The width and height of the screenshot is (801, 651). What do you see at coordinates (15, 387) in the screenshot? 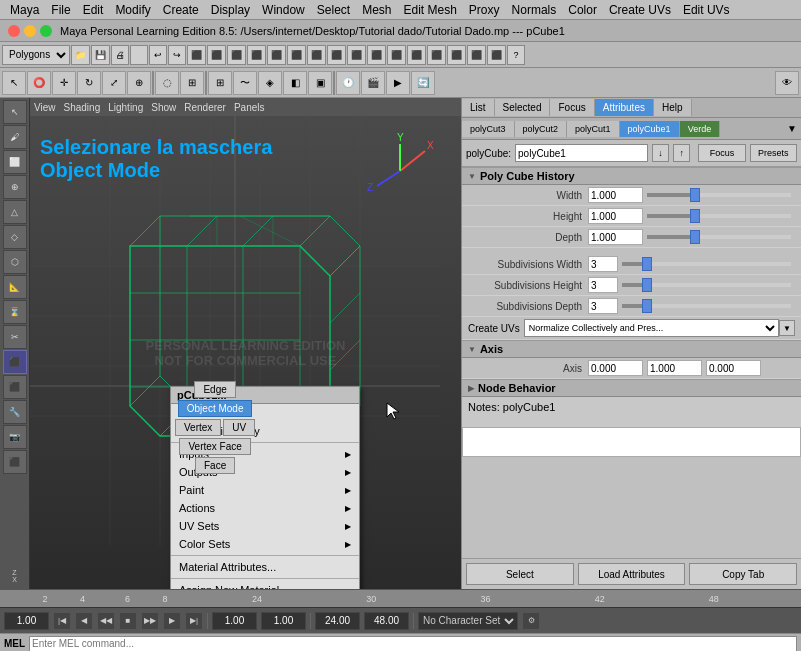
I see `tool-12: ⬛` at bounding box center [15, 387].